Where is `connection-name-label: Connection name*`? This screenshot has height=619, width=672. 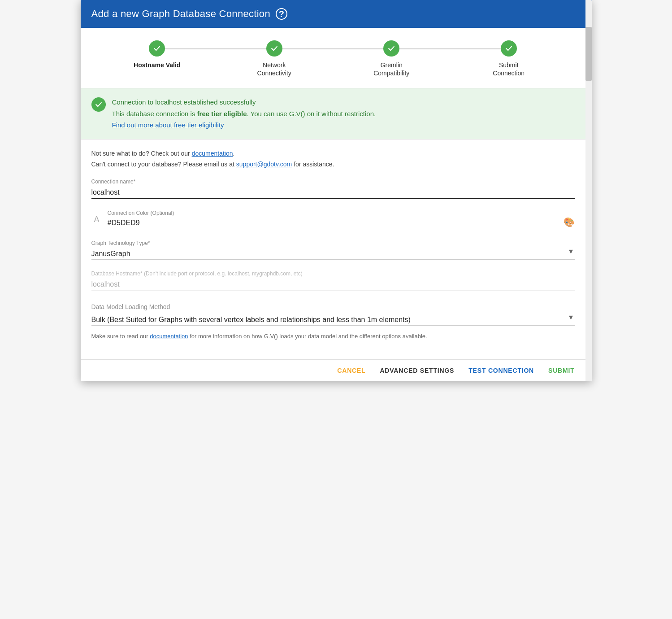
connection-name-label: Connection name* is located at coordinates (333, 182).